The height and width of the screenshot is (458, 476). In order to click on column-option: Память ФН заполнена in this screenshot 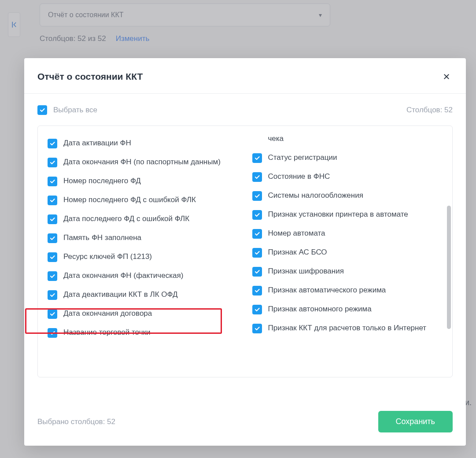, I will do `click(144, 238)`.